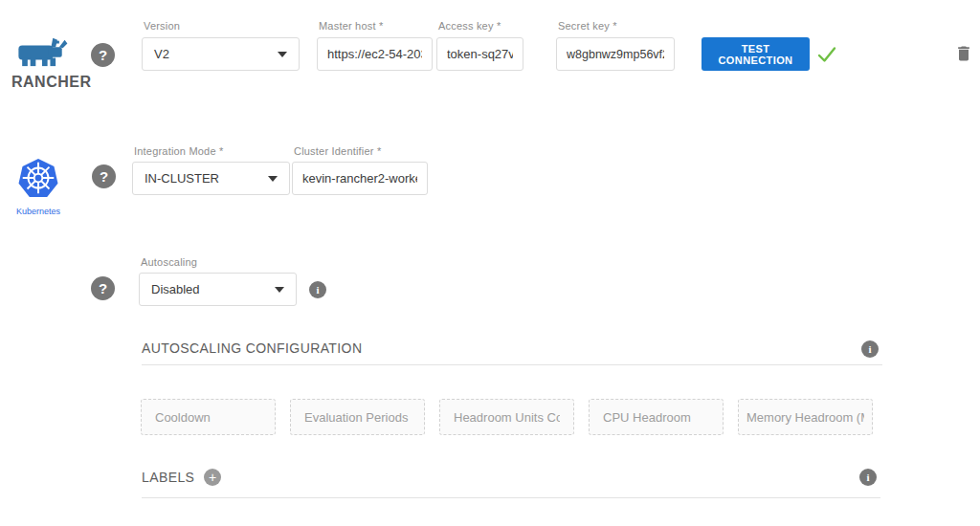  Describe the element at coordinates (806, 417) in the screenshot. I see `memory-headroom-input` at that location.